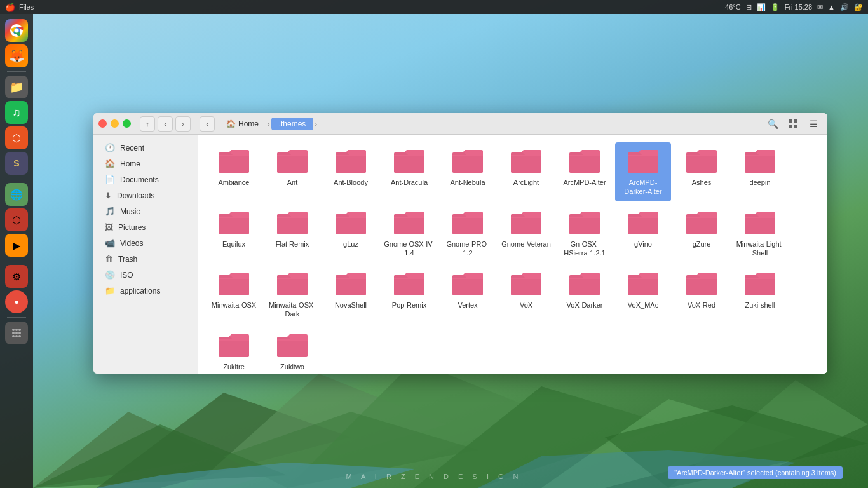 This screenshot has width=868, height=488. Describe the element at coordinates (643, 234) in the screenshot. I see `folder-item: gVino` at that location.